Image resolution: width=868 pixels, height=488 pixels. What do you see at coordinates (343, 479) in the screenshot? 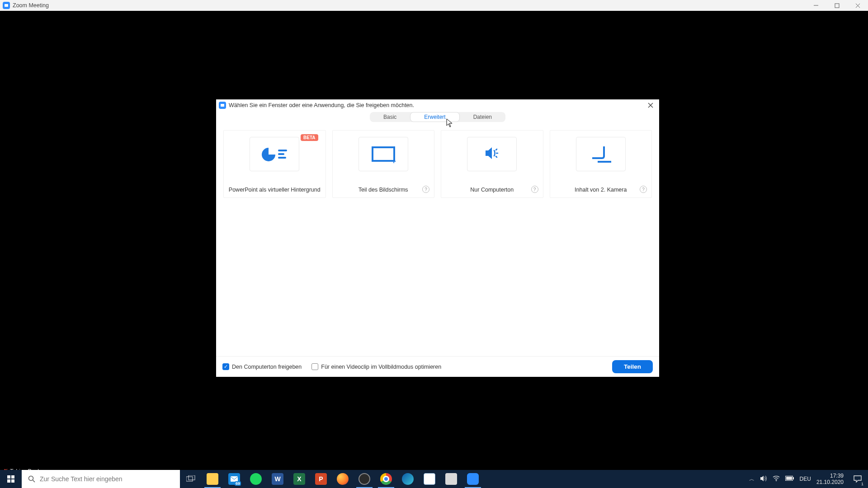
I see `firefox-icon` at bounding box center [343, 479].